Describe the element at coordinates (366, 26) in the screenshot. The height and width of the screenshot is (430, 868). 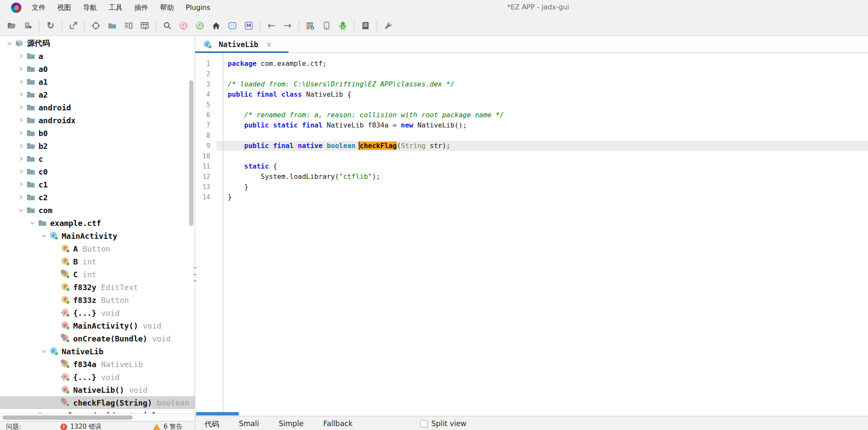
I see `log-viewer-button` at that location.